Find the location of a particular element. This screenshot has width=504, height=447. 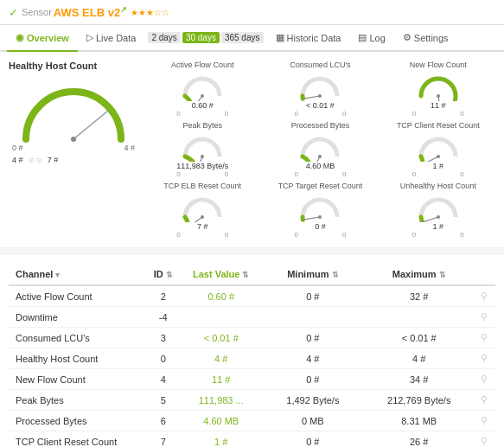

cell-link-3: ⚲ is located at coordinates (484, 359).